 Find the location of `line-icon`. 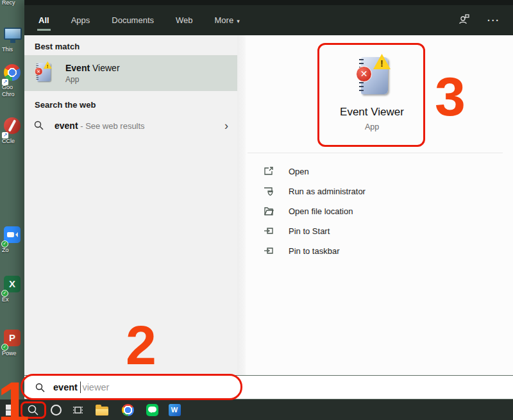

line-icon is located at coordinates (153, 410).